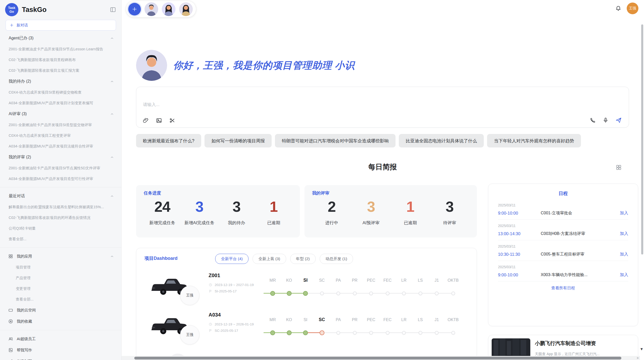 This screenshot has height=360, width=644. Describe the element at coordinates (11, 321) in the screenshot. I see `favorites-icon` at that location.